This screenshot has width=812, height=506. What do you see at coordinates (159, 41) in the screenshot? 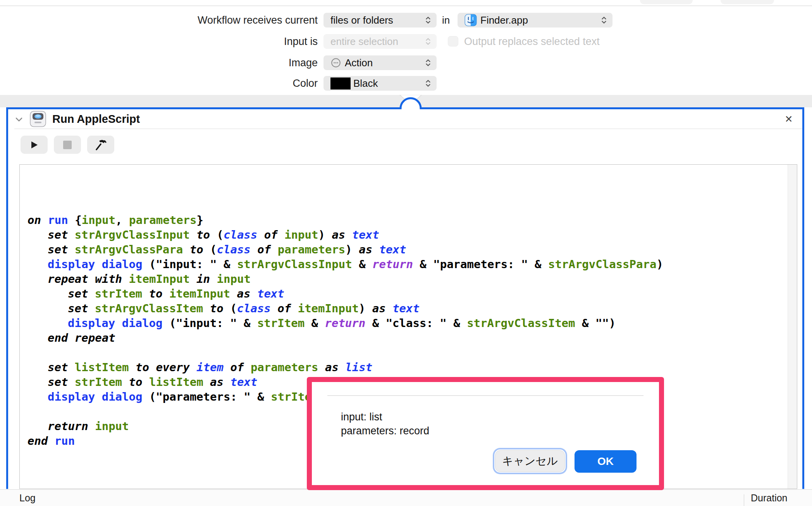
I see `input-is-label: Input is` at bounding box center [159, 41].